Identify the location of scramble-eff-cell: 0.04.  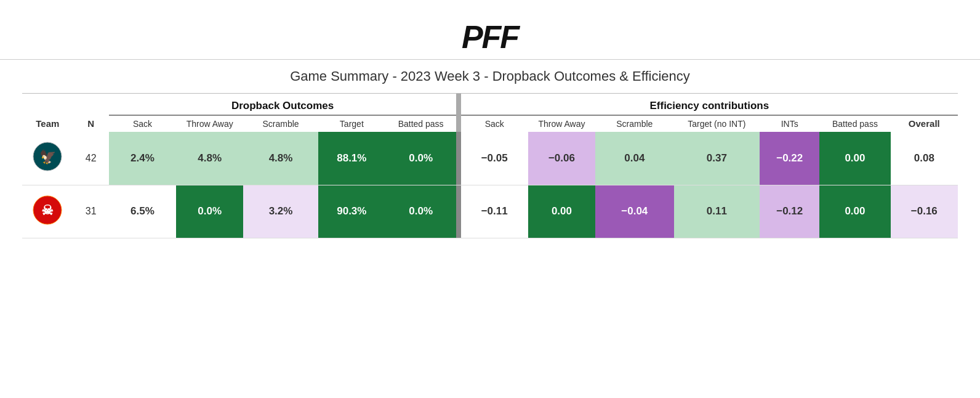
(634, 158).